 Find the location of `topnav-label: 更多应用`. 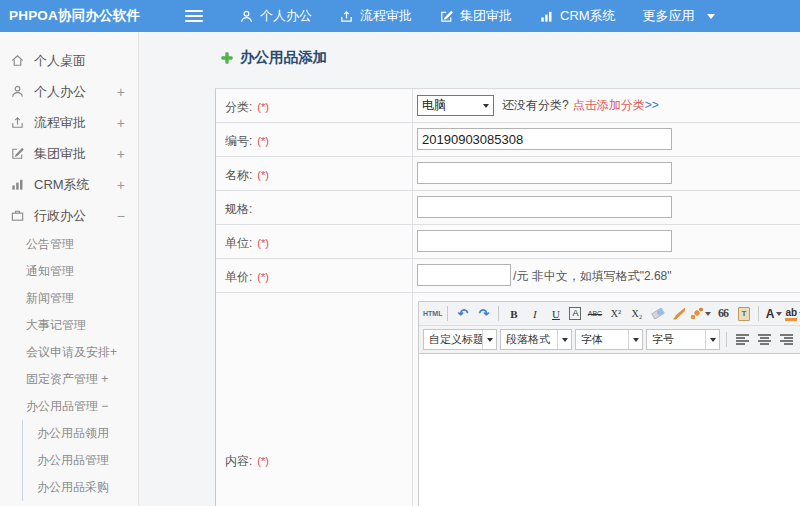

topnav-label: 更多应用 is located at coordinates (669, 16).